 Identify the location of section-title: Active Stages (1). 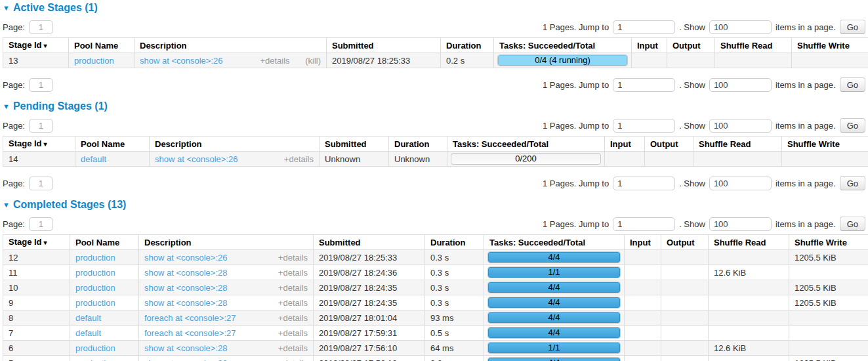
(55, 8).